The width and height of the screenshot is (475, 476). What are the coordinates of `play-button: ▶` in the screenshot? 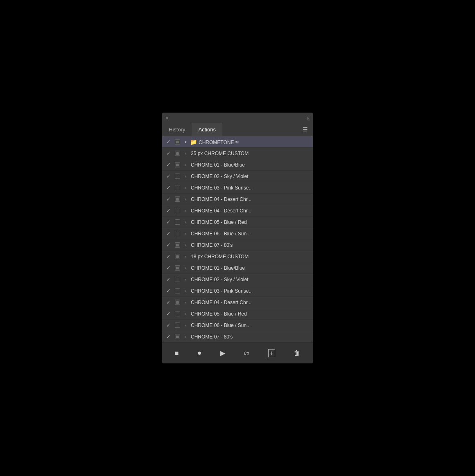 It's located at (223, 353).